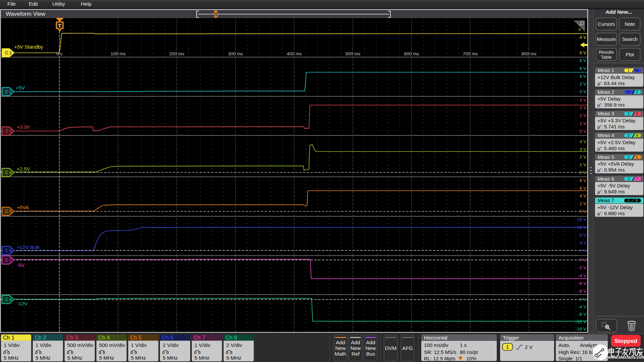 Image resolution: width=644 pixels, height=362 pixels. Describe the element at coordinates (611, 127) in the screenshot. I see `svg-text: μ': 5.741 ms` at that location.